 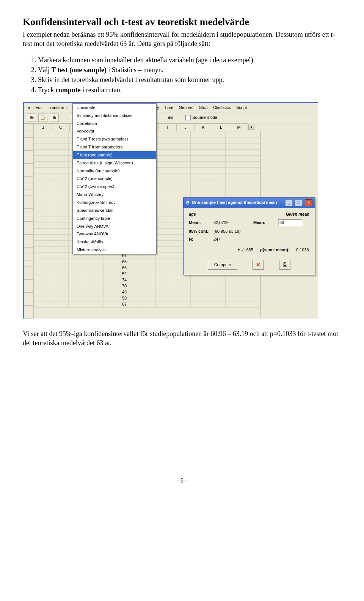 I want to click on scroll-up-icon: ▴, so click(x=251, y=127).